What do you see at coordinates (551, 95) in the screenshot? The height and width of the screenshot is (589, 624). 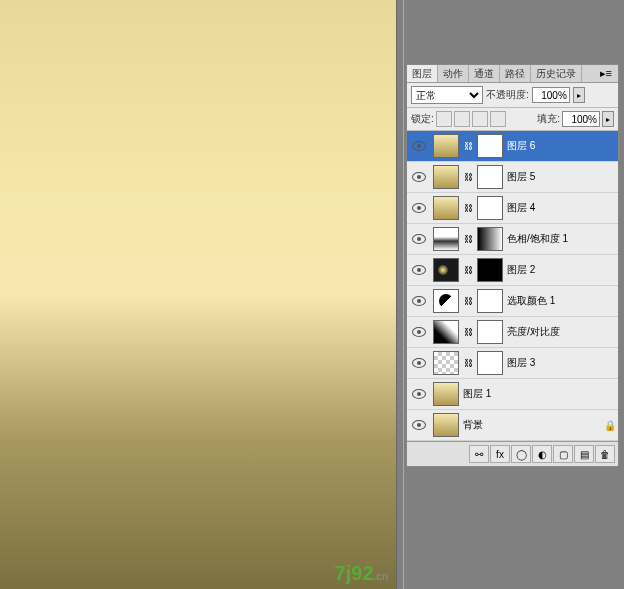 I see `opacity-input` at bounding box center [551, 95].